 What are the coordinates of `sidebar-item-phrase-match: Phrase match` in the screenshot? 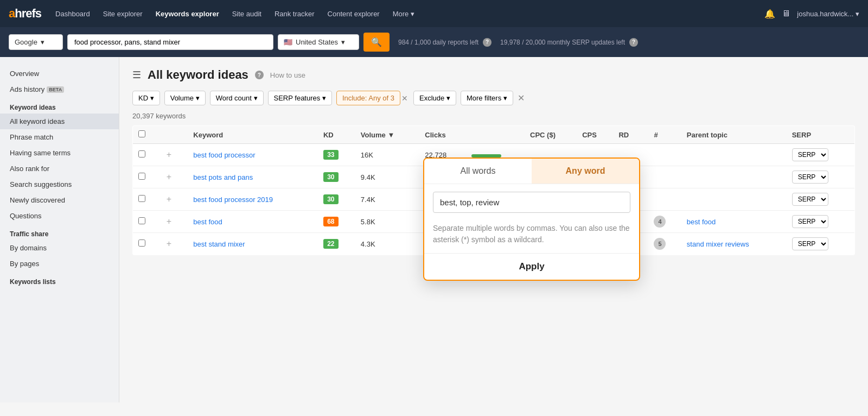 It's located at (60, 137).